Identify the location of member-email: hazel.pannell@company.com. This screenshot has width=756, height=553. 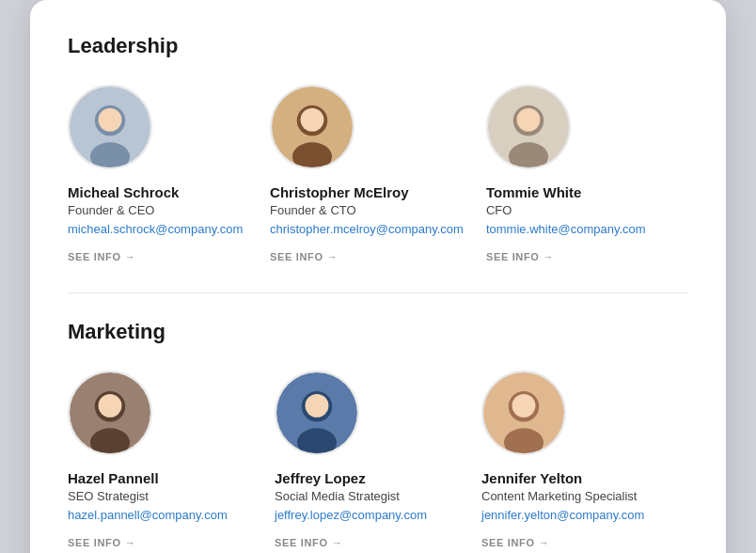
(160, 515).